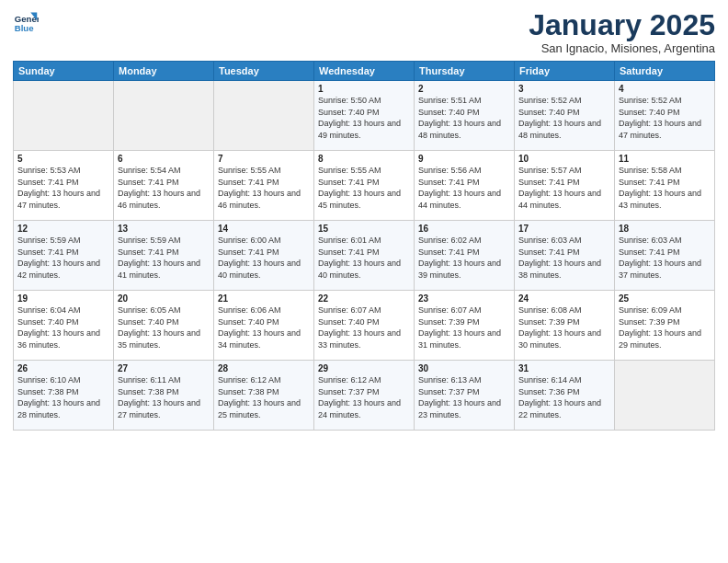 The image size is (728, 563). Describe the element at coordinates (164, 326) in the screenshot. I see `calendar-cell: 20Sunrise: 6:05 AMSunset: 7:40 PMDayligh…` at that location.